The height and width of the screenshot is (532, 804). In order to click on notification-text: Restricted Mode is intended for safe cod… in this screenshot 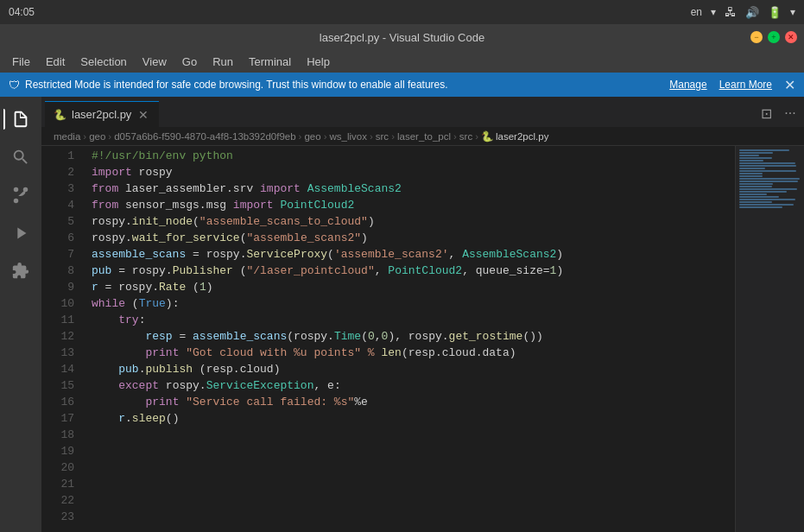, I will do `click(341, 85)`.